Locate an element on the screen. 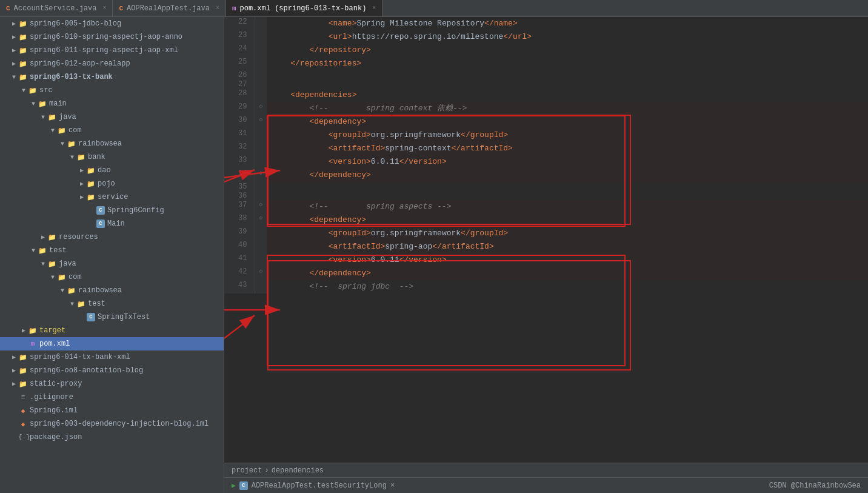 The width and height of the screenshot is (868, 493). run-label: AOPRealAppTest.testSecurityLong is located at coordinates (319, 486).